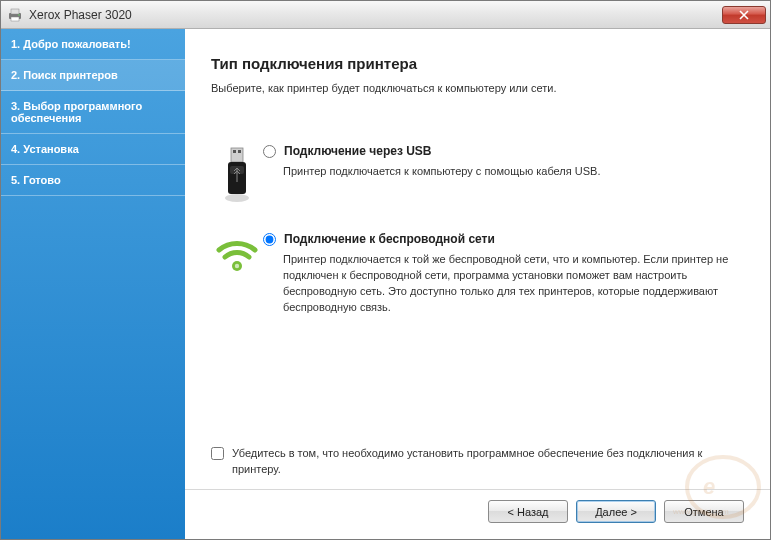  I want to click on sidebar-item-search: 2. Поиск принтеров, so click(93, 76).